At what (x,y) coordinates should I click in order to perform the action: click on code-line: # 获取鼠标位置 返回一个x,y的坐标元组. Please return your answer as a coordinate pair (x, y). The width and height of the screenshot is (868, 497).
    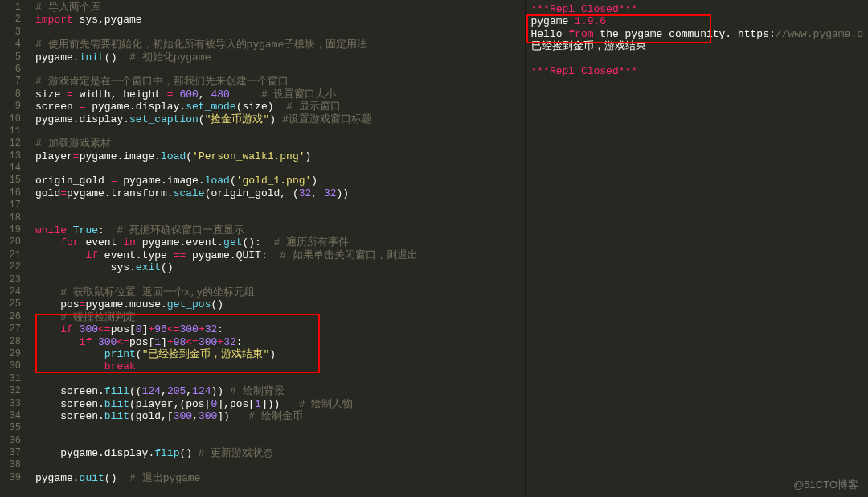
    Looking at the image, I should click on (280, 293).